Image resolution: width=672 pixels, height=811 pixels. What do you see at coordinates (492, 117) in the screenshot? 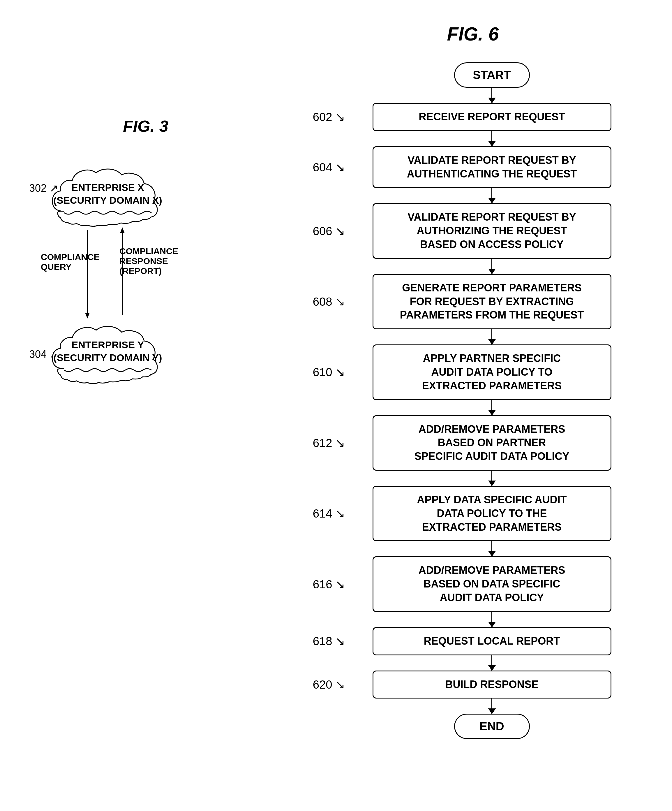
I see `box-602: RECEIVE REPORT REQUEST` at bounding box center [492, 117].